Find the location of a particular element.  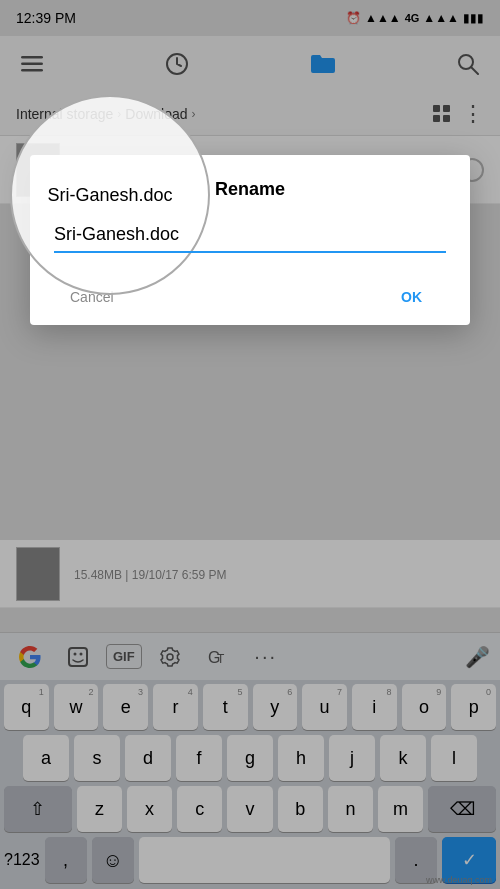

modal-actions: Cancel OK is located at coordinates (250, 297).